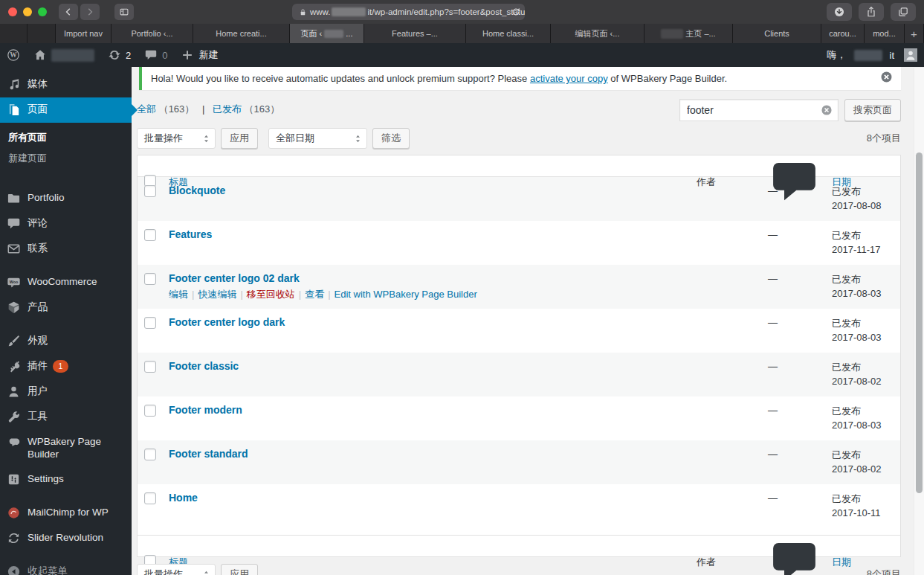 This screenshot has width=924, height=575. Describe the element at coordinates (327, 33) in the screenshot. I see `browser-tab: 页面 ‹...` at that location.